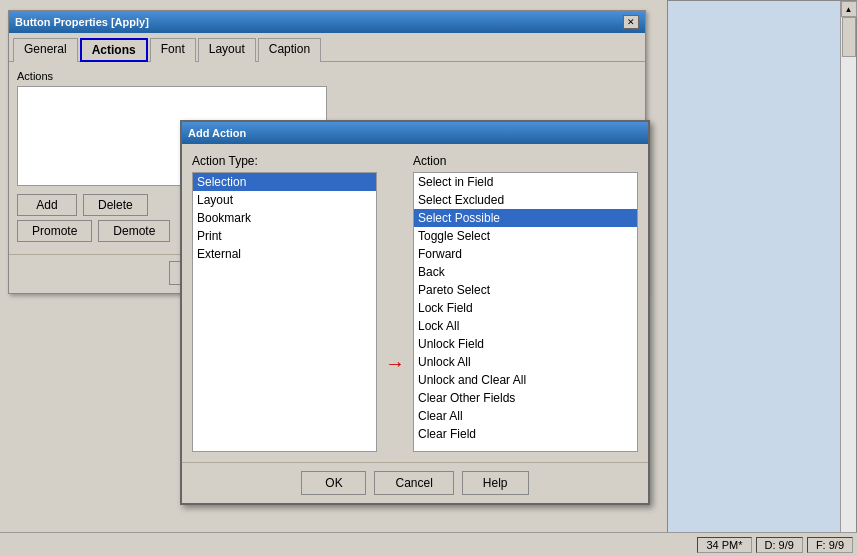  I want to click on subdialog-footer: OK Cancel Help, so click(415, 482).